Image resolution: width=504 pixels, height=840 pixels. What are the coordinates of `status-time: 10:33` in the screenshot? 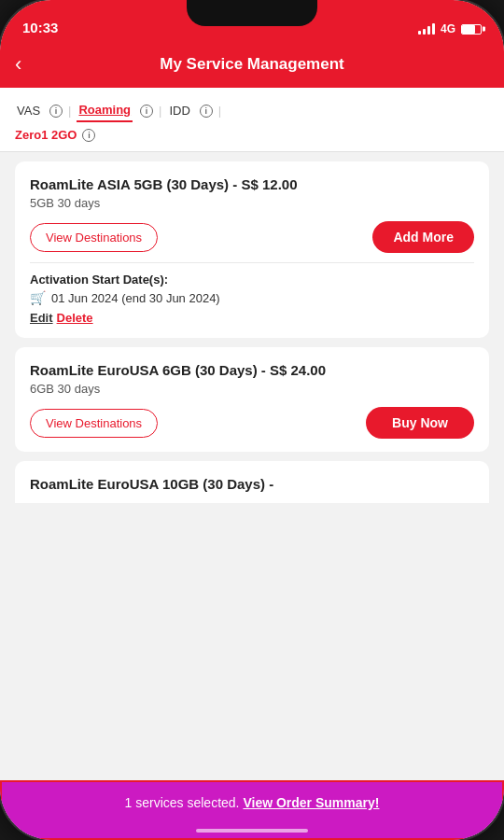 It's located at (40, 28).